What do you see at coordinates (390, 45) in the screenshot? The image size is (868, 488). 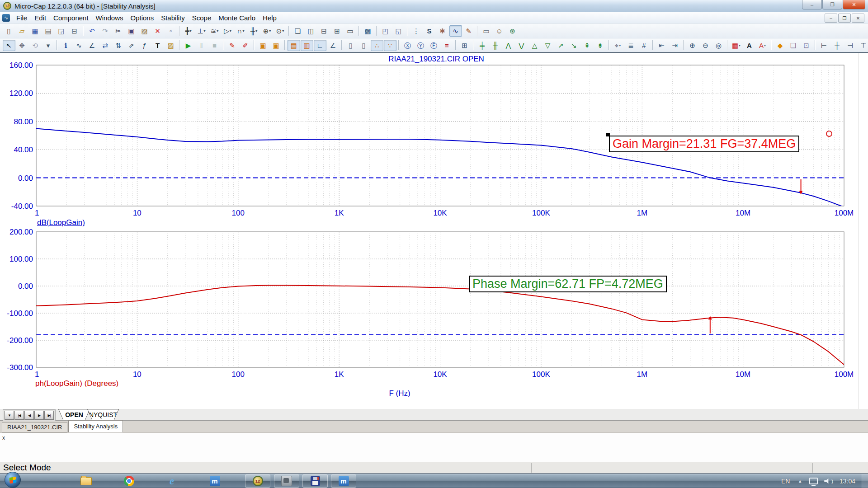 I see `token-markers-button: ∵` at bounding box center [390, 45].